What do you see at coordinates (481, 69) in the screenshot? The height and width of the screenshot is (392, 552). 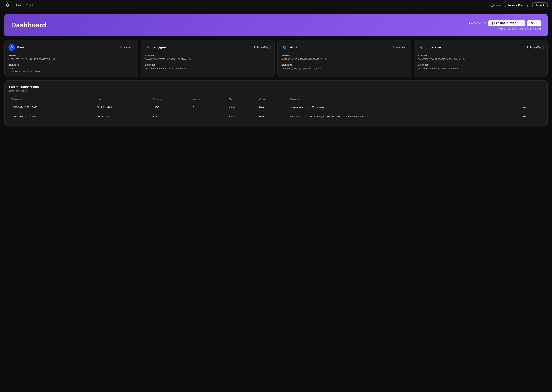 I see `ethereum-no-tokens: No tokens, fund your wallet to transact` at bounding box center [481, 69].